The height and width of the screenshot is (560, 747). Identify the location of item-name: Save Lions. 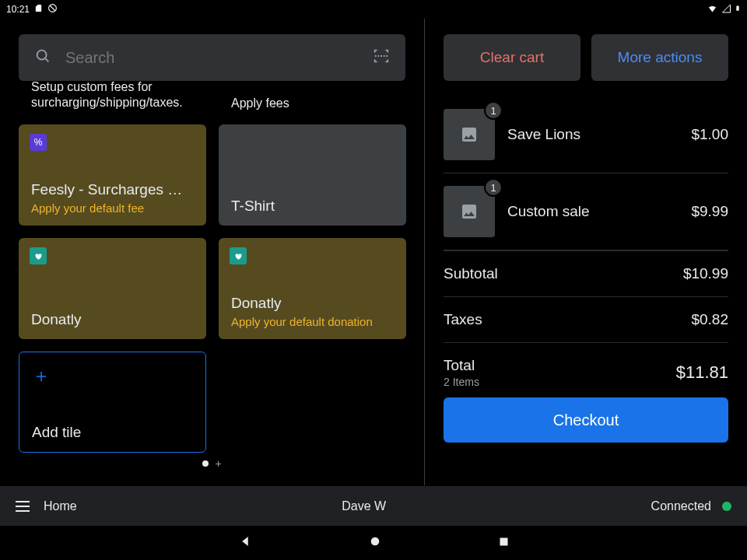
(593, 135).